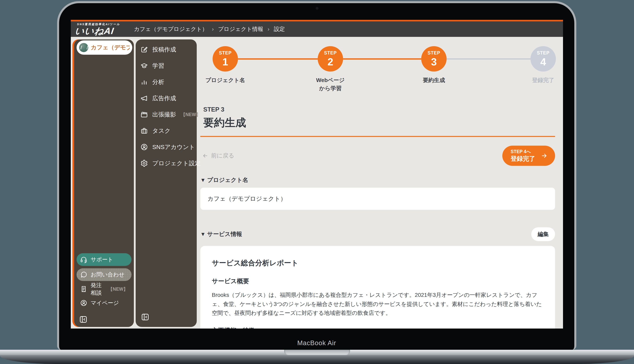 Image resolution: width=634 pixels, height=364 pixels. I want to click on step-toolbar: 前に戻る STEP 4へ 登録完了, so click(378, 156).